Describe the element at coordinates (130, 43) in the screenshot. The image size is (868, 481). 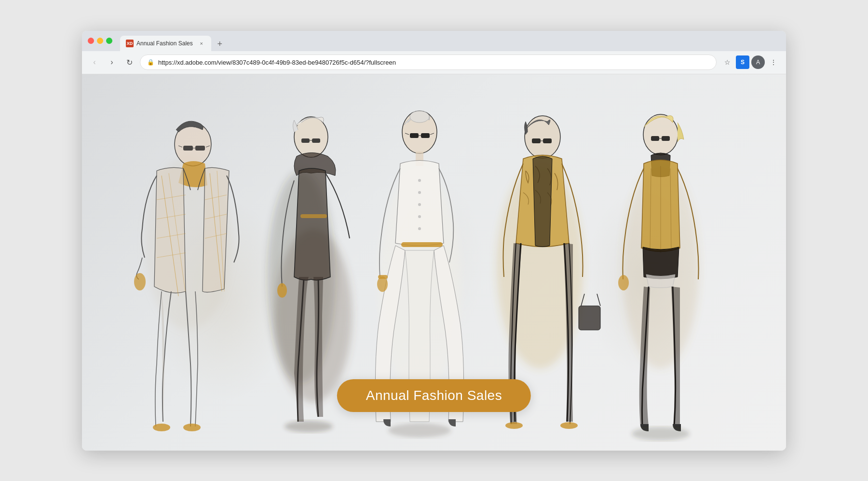
I see `tab-favicon: XD` at that location.